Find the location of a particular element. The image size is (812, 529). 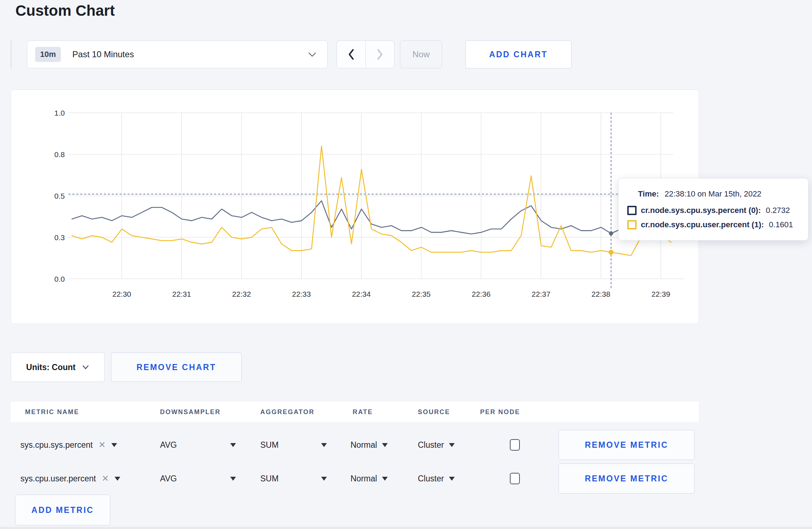

x-tick-label: 22:38 is located at coordinates (601, 294).